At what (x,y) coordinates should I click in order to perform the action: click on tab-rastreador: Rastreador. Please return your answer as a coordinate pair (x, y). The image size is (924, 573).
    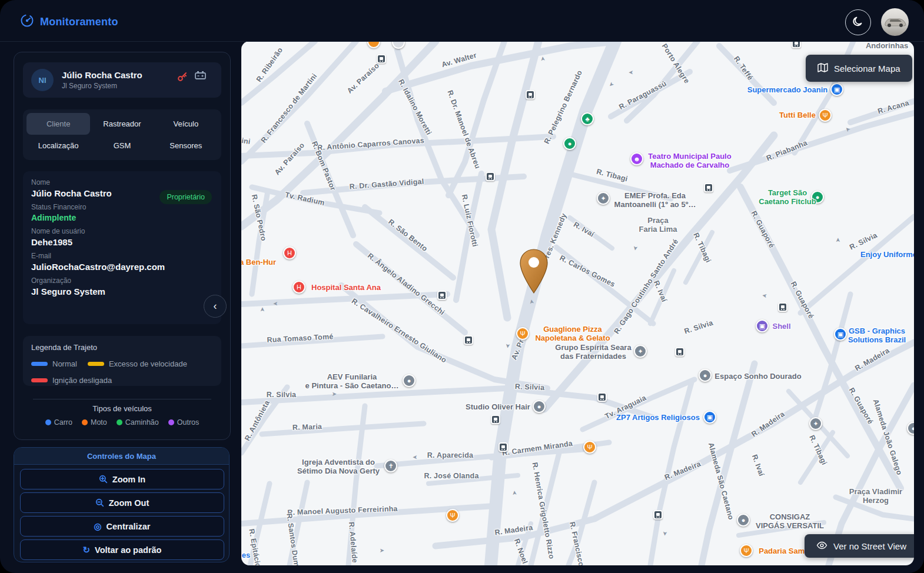
    Looking at the image, I should click on (122, 124).